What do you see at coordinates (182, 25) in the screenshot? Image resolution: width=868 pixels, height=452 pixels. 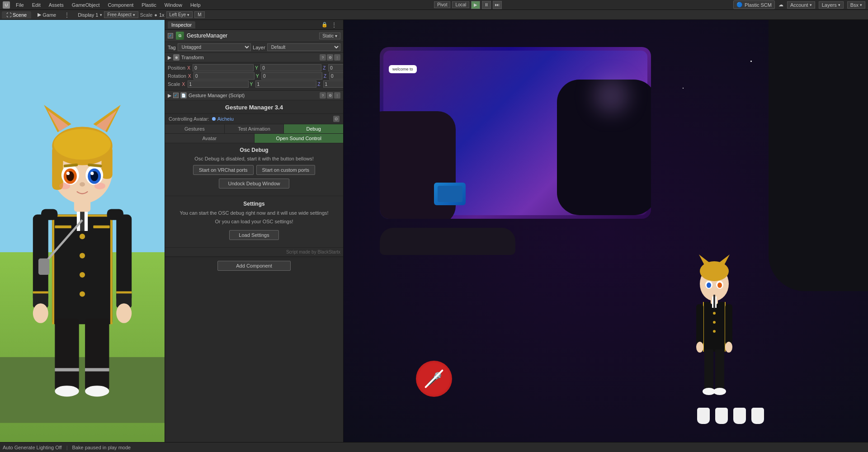 I see `inspector-tab: Inspector` at bounding box center [182, 25].